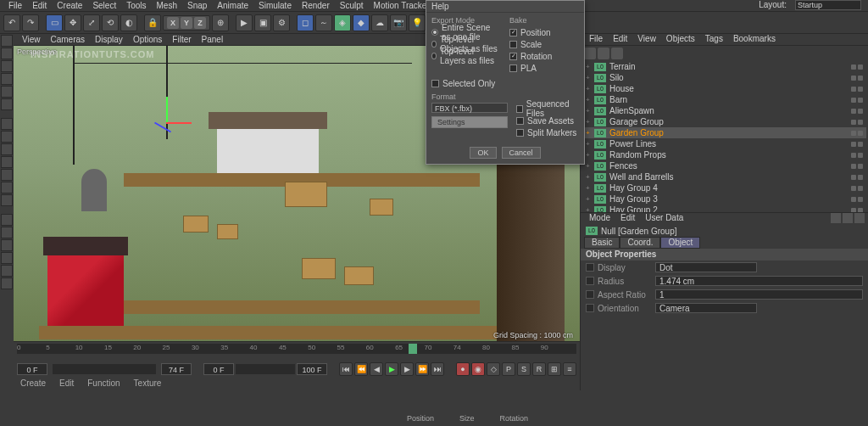  What do you see at coordinates (147, 39) in the screenshot?
I see `vp-options: Options` at bounding box center [147, 39].